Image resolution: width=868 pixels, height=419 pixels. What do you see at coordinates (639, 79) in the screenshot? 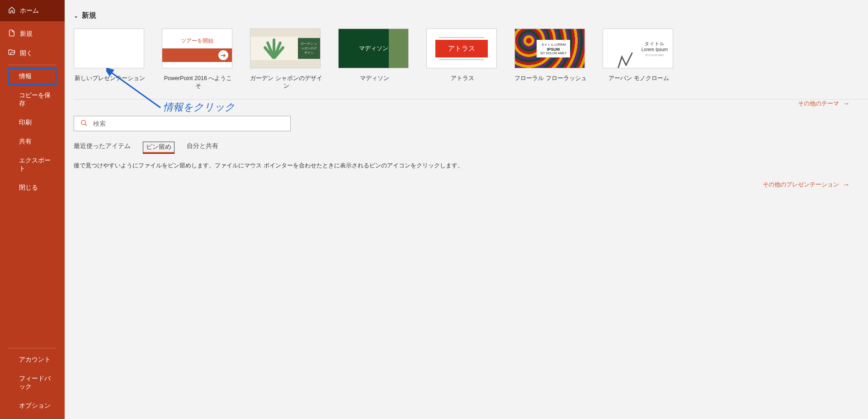
I see `template-label: アーバン モノクローム` at bounding box center [639, 79].